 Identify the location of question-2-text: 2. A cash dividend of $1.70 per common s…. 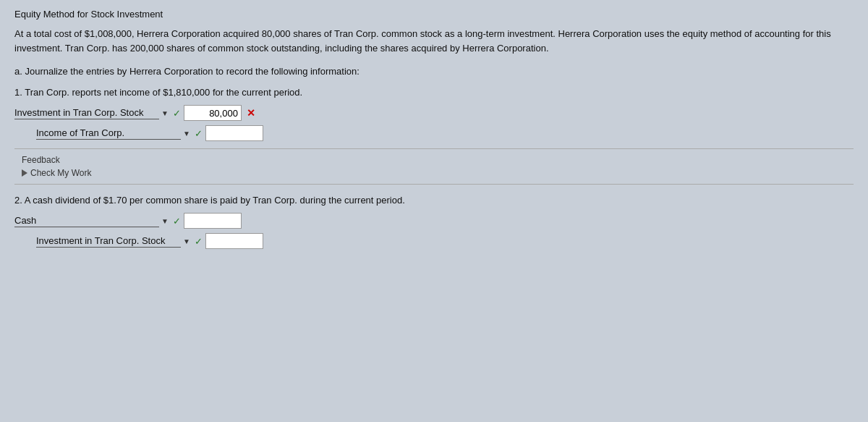
(434, 200).